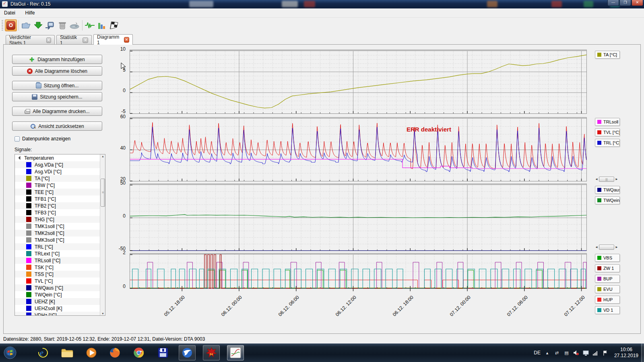 The height and width of the screenshot is (362, 644). Describe the element at coordinates (60, 302) in the screenshot. I see `signal-row: UEHZ [K]` at that location.